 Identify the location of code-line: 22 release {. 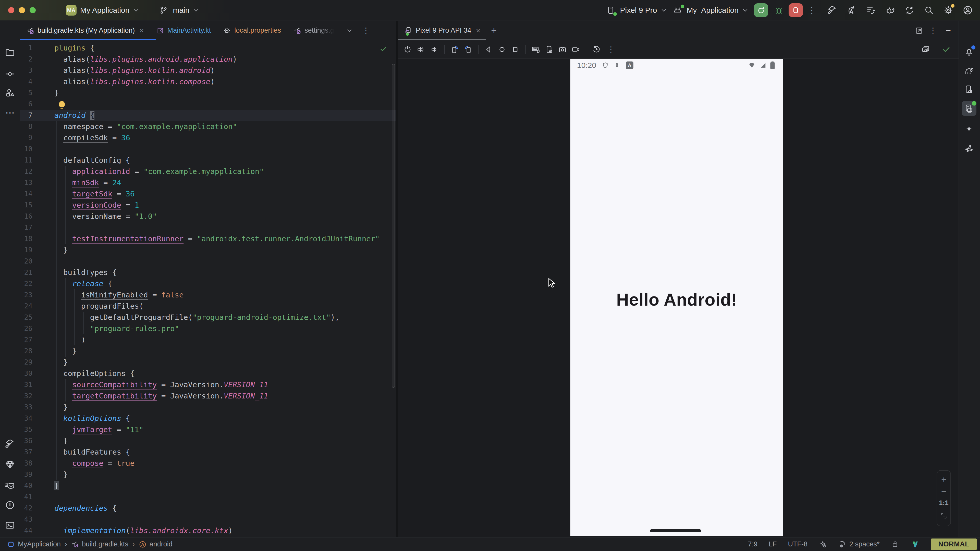
(208, 284).